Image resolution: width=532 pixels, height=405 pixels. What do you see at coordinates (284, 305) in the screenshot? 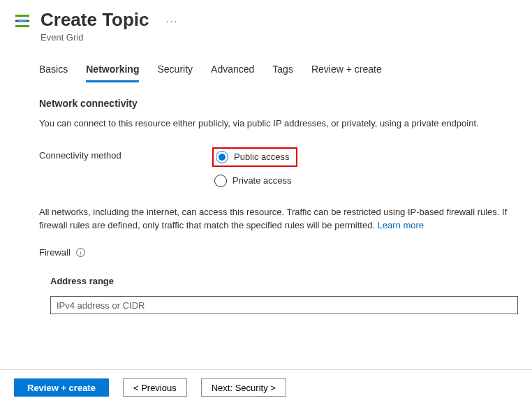
I see `address-range-input` at bounding box center [284, 305].